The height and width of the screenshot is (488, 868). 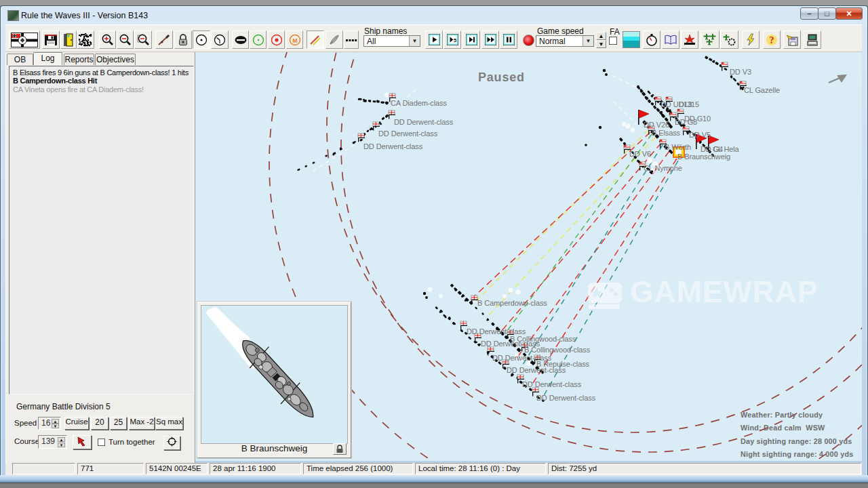 What do you see at coordinates (563, 364) in the screenshot?
I see `svg-text: B Repulse-class` at bounding box center [563, 364].